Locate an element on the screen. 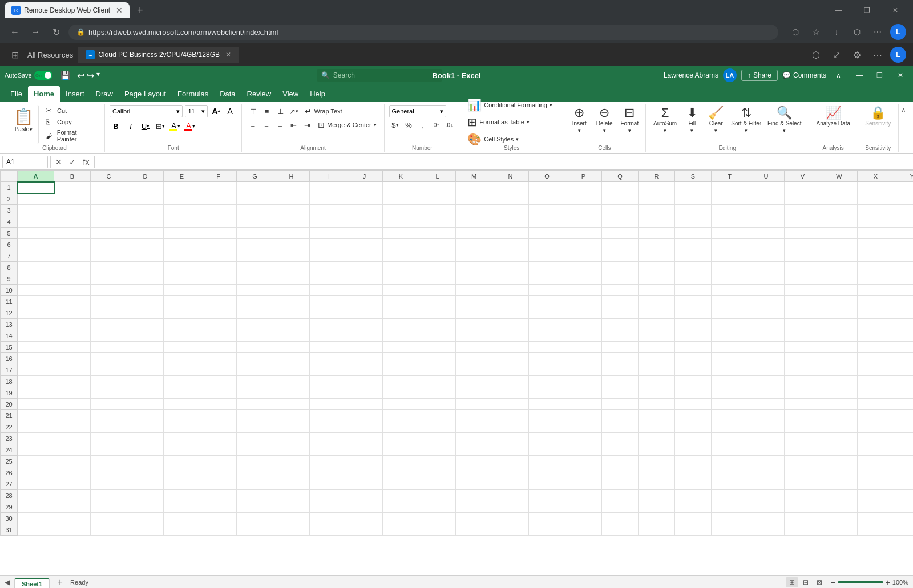 The image size is (913, 588). cell-E10 is located at coordinates (182, 290).